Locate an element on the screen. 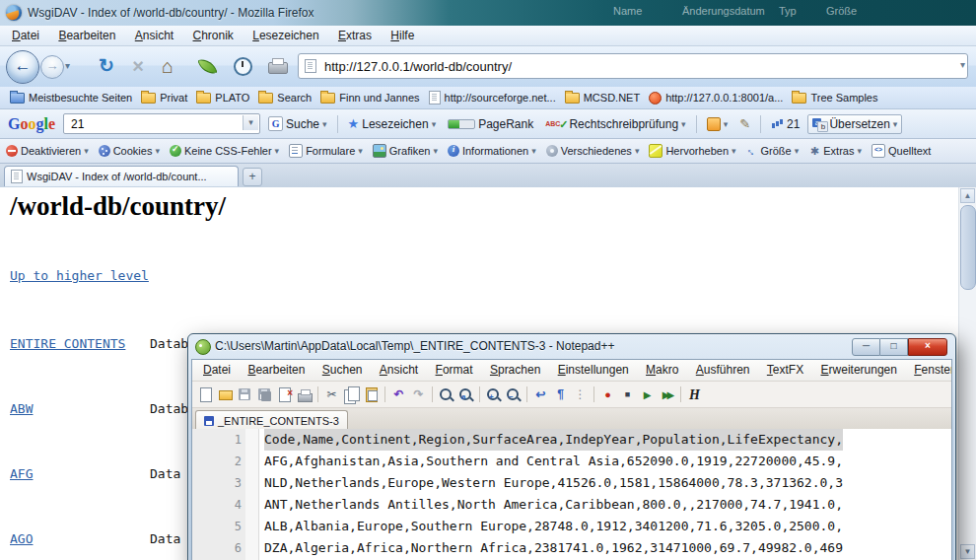 Image resolution: width=976 pixels, height=560 pixels. close-button: × is located at coordinates (928, 347).